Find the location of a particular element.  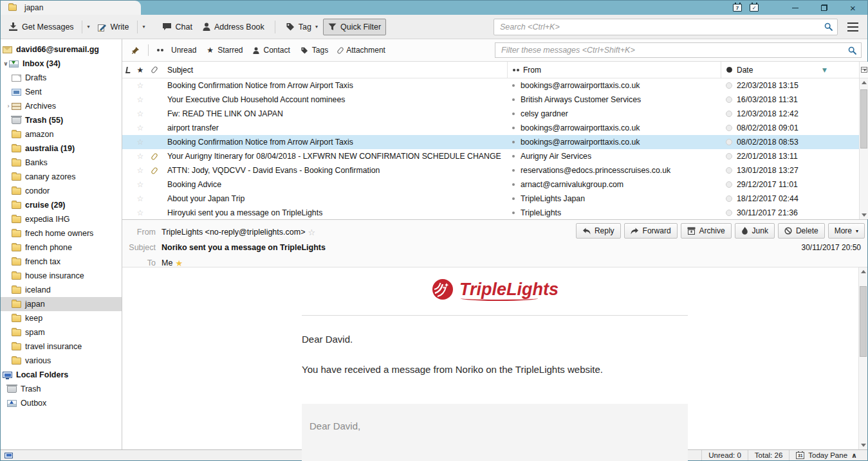

twisty-icon: › is located at coordinates (8, 106).